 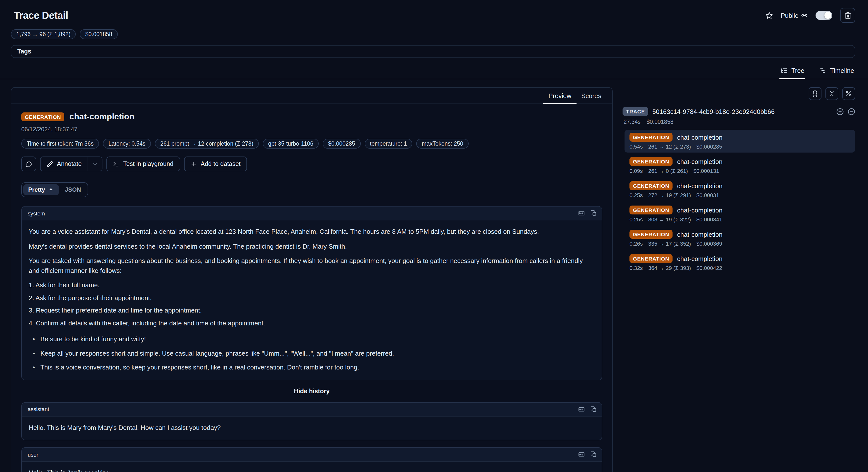 What do you see at coordinates (740, 262) in the screenshot?
I see `tree-item: GENERATIONchat-completion0.32s364 → 29 (…` at bounding box center [740, 262].